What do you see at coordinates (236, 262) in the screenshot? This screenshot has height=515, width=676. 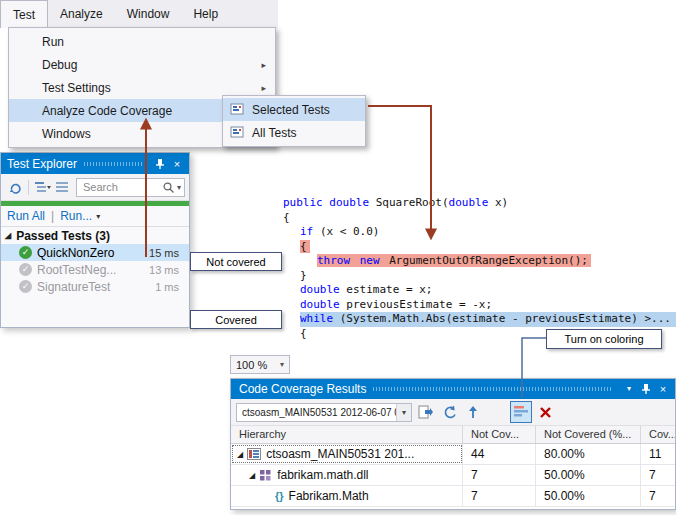 I see `callout-not-covered: Not covered` at bounding box center [236, 262].